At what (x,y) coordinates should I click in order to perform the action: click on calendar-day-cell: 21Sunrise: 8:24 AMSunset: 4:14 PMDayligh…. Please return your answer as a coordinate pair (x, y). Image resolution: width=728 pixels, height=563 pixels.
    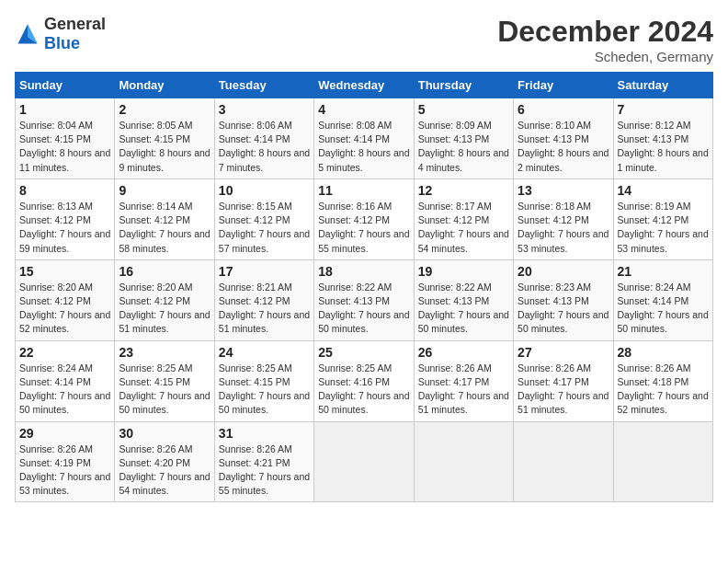
    Looking at the image, I should click on (663, 300).